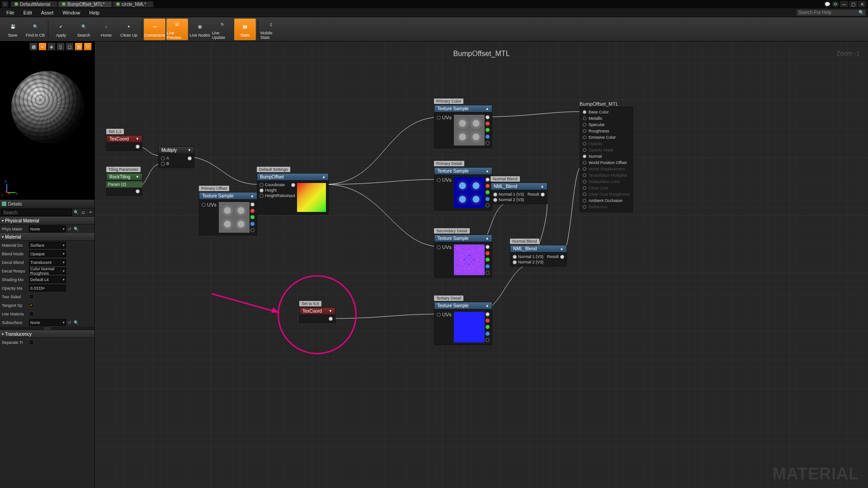 Image resolution: width=868 pixels, height=488 pixels. I want to click on preview-shape-button: ▦, so click(33, 47).